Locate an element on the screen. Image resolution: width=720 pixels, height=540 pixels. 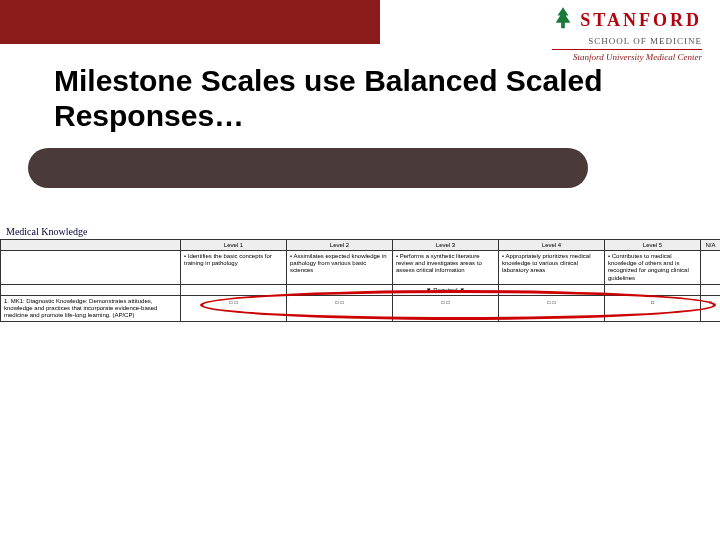
logo-rule is located at coordinates (627, 50).